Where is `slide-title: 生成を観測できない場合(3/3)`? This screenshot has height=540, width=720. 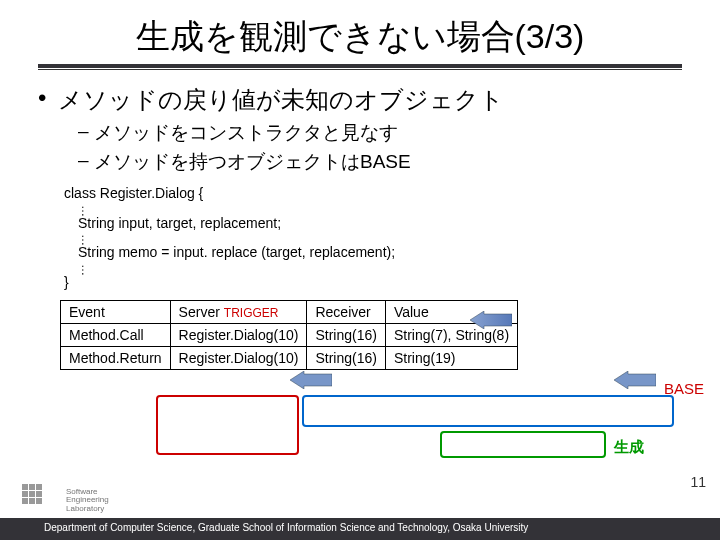
slide-title: 生成を観測できない場合(3/3) is located at coordinates (360, 37).